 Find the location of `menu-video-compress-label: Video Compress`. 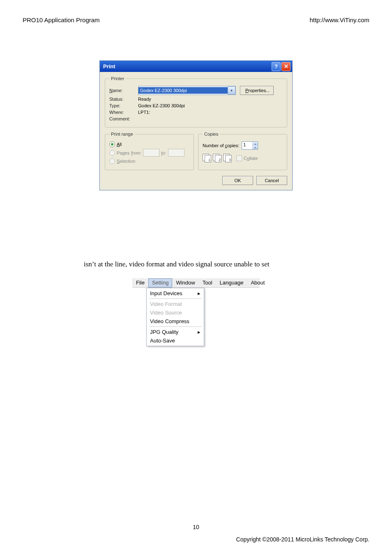

menu-video-compress-label: Video Compress is located at coordinates (170, 321).